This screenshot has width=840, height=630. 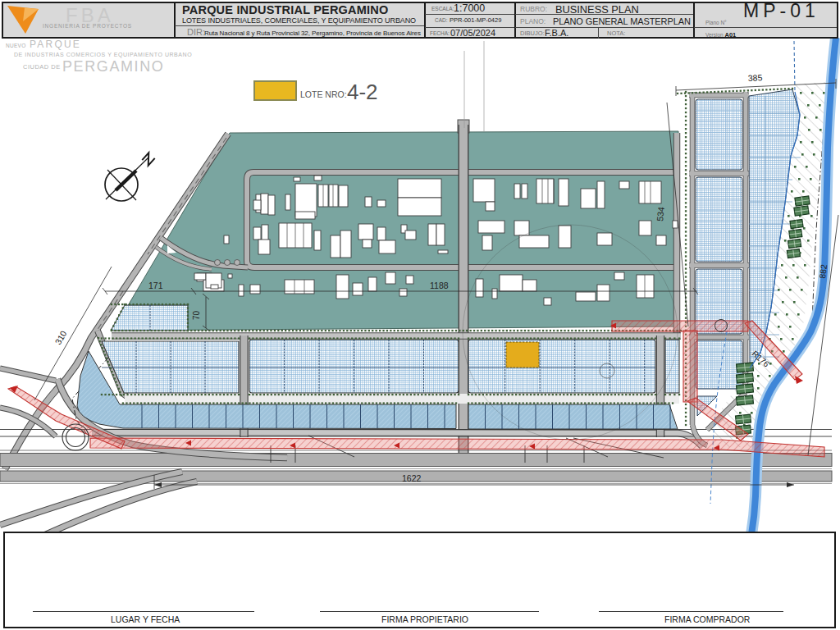 I want to click on svg-text: 4-2, so click(x=363, y=92).